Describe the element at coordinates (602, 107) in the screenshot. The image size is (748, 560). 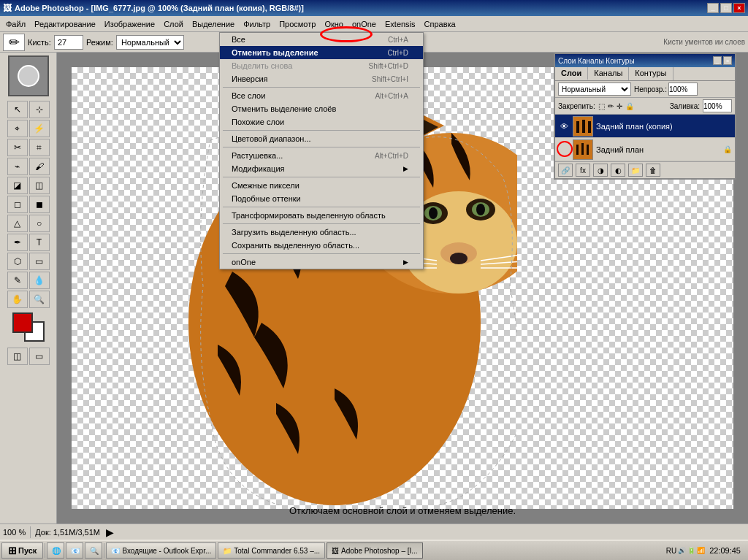
I see `lock-transparent: ⬚` at that location.